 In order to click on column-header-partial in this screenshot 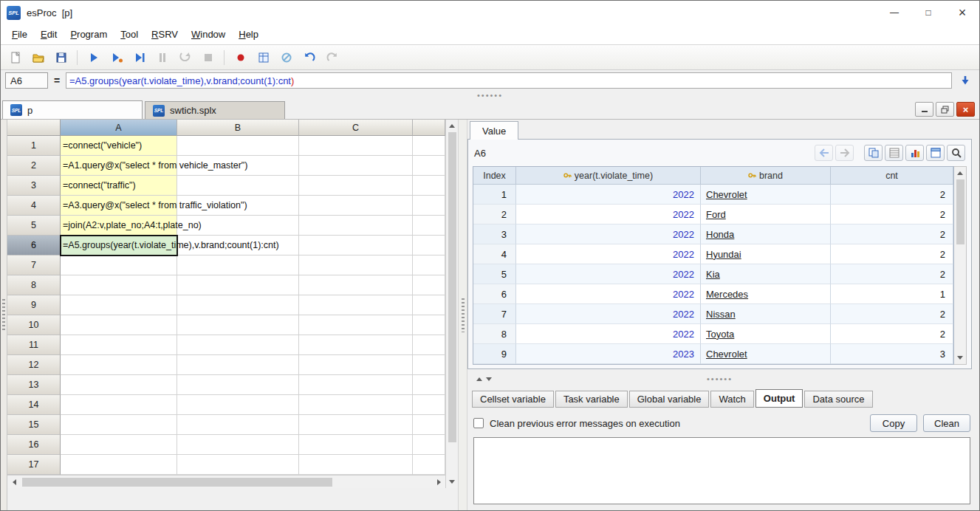, I will do `click(429, 128)`.